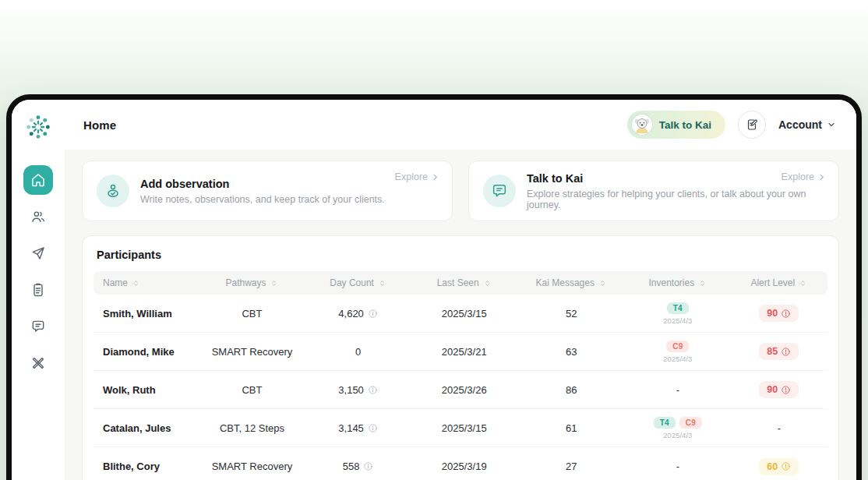 Image resolution: width=868 pixels, height=480 pixels. I want to click on explore-label: Explore, so click(798, 177).